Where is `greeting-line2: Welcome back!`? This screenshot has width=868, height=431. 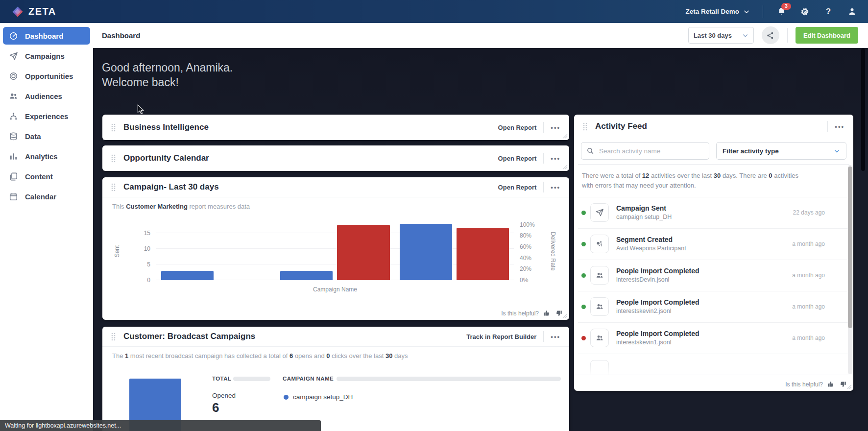 greeting-line2: Welcome back! is located at coordinates (168, 82).